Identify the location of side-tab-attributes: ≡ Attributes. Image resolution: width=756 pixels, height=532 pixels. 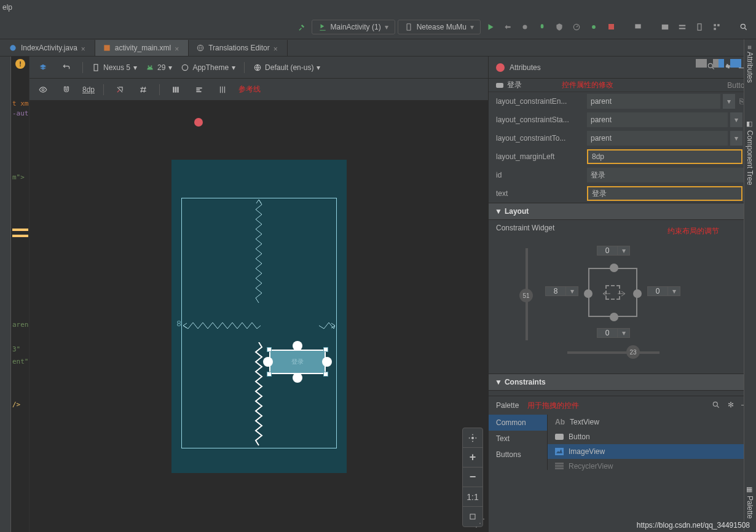
(750, 64).